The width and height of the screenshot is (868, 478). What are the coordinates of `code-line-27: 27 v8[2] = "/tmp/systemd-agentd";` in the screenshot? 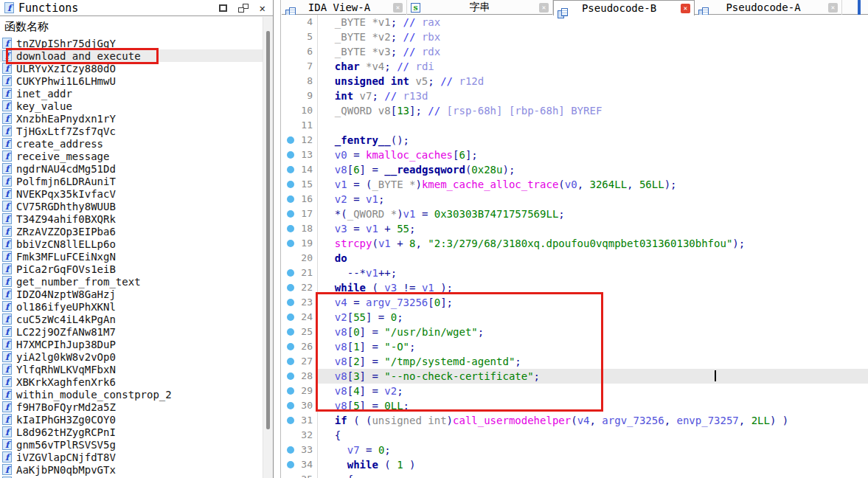 It's located at (575, 361).